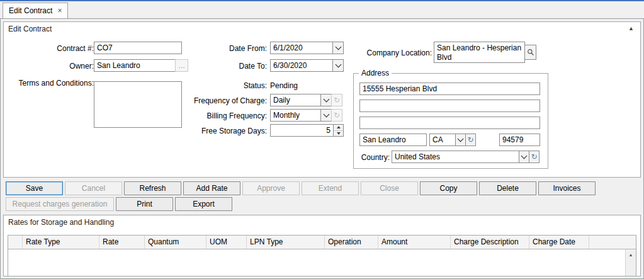 This screenshot has height=279, width=644. Describe the element at coordinates (471, 140) in the screenshot. I see `state-refresh-button: ↻` at that location.